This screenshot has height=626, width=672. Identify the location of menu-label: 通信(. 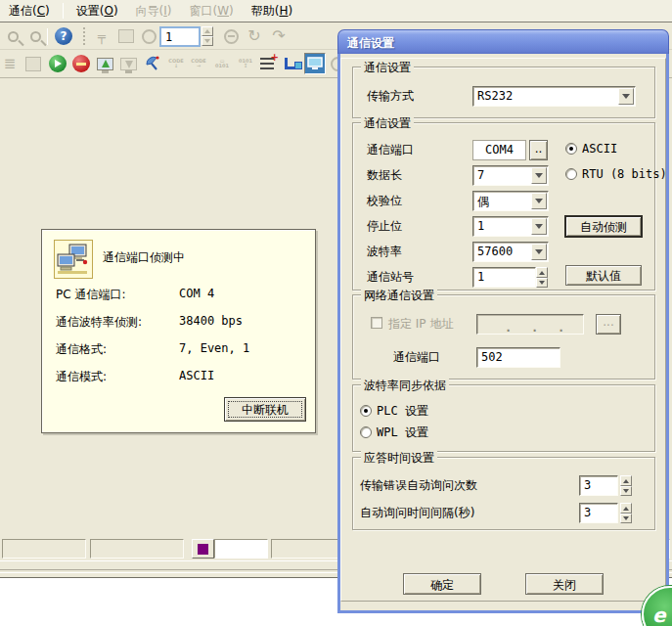
(23, 11).